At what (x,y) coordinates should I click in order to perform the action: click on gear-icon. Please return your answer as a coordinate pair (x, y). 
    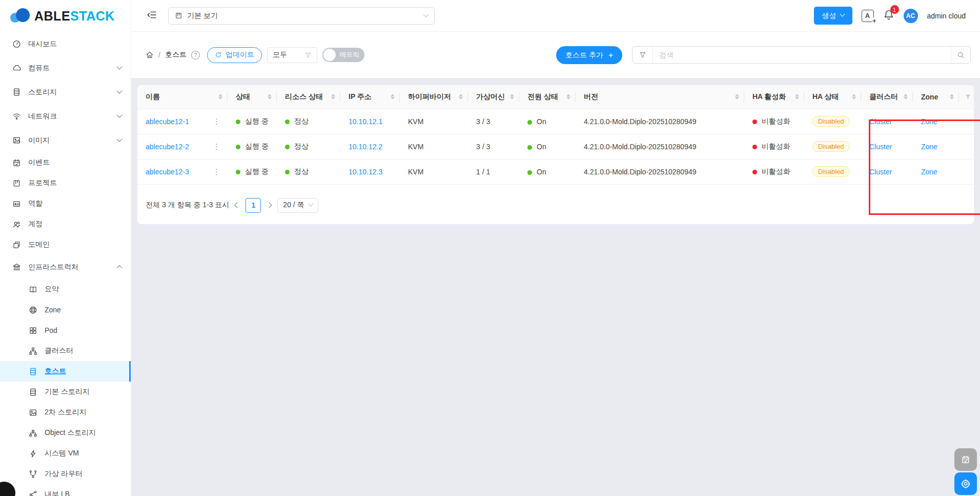
    Looking at the image, I should click on (966, 484).